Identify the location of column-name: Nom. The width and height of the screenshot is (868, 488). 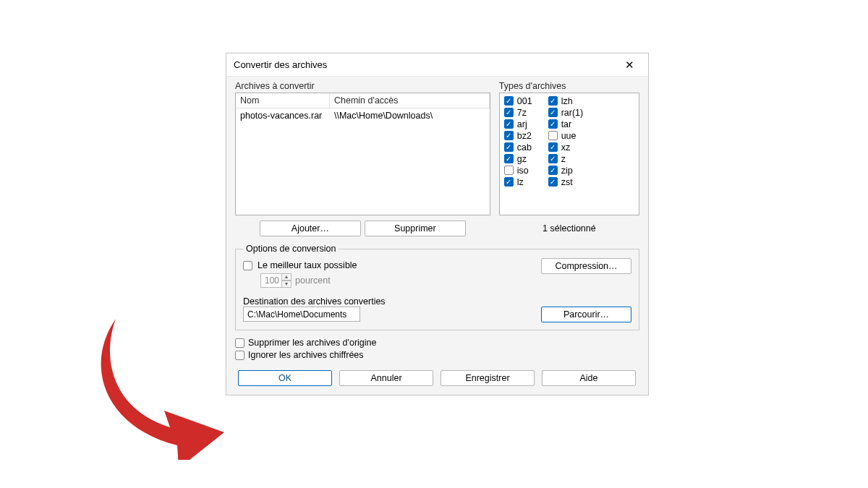
(283, 100).